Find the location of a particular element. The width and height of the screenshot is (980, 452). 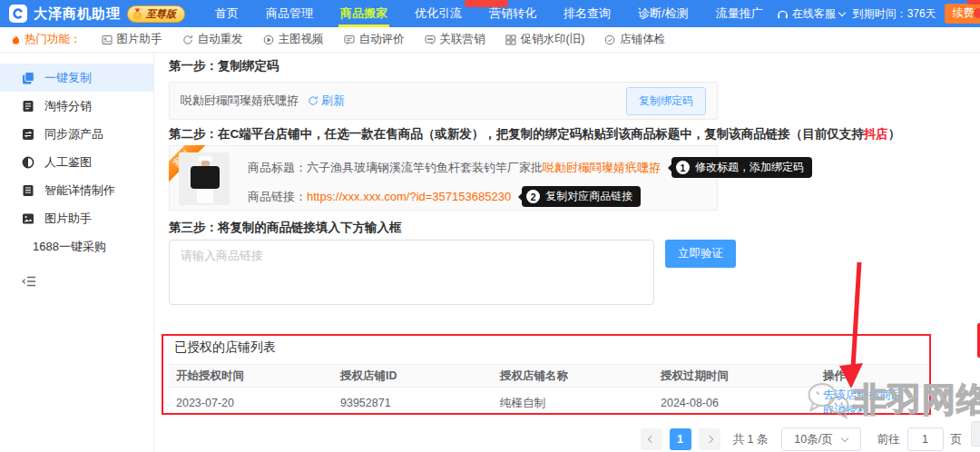

tooltip-number-1: 1 is located at coordinates (682, 167).